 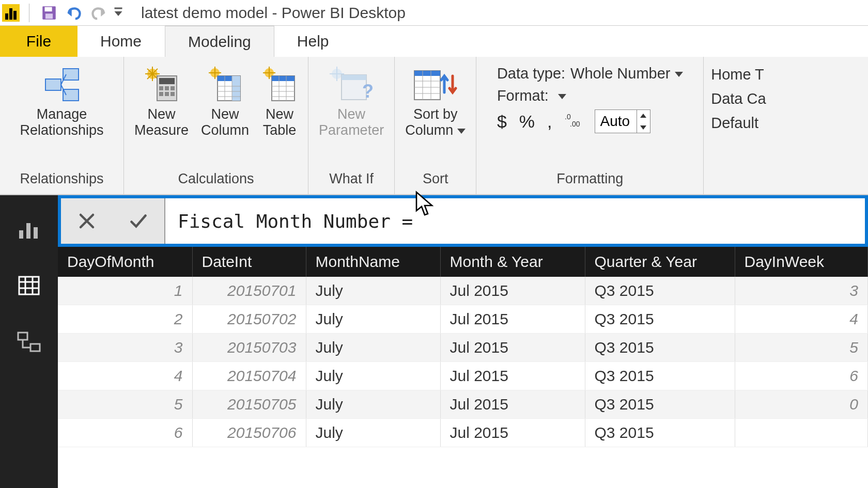 What do you see at coordinates (225, 85) in the screenshot?
I see `new-column-icon` at bounding box center [225, 85].